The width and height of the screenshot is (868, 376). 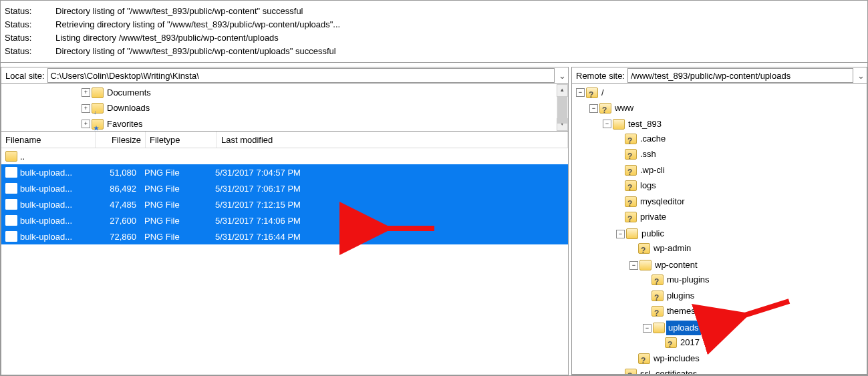 I want to click on file-row: bulk-upload...72,860PNG File5/31/2017 7:…, so click(x=285, y=236).